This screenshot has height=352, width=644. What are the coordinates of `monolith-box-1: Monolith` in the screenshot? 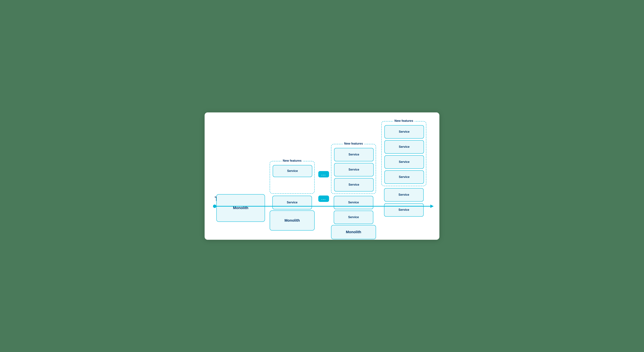 It's located at (240, 208).